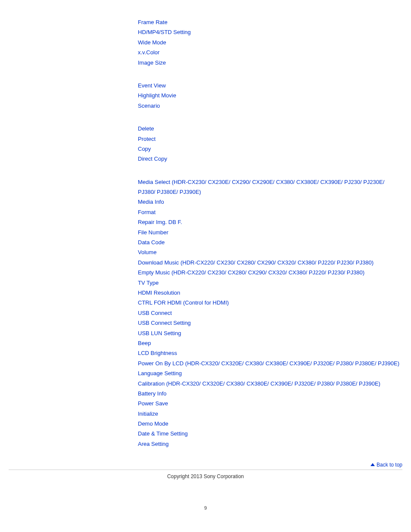  I want to click on link-highlight-movie: Highlight Movie, so click(270, 96).